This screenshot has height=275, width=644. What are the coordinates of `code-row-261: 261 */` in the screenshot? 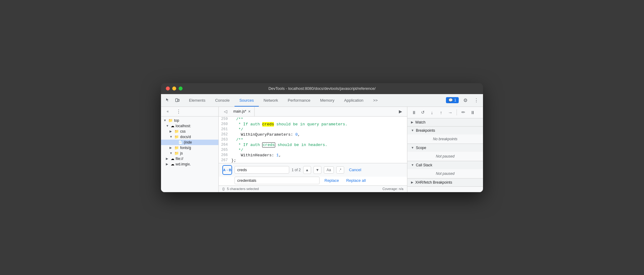 It's located at (313, 129).